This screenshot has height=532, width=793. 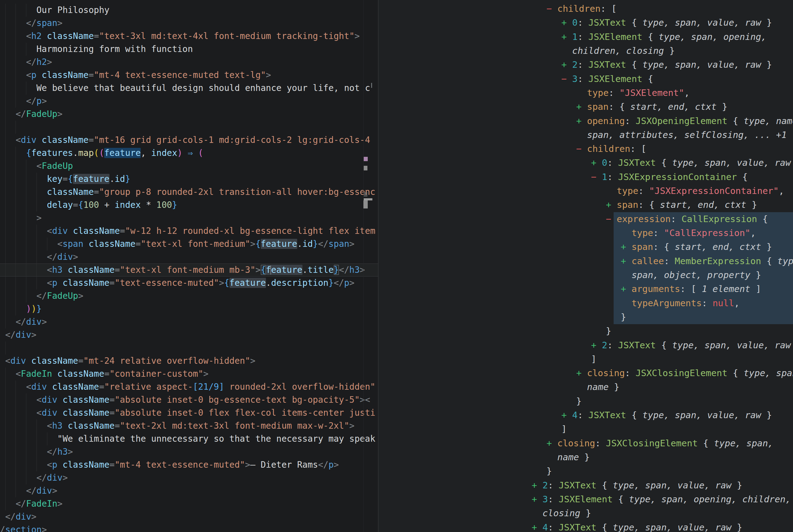 What do you see at coordinates (189, 270) in the screenshot?
I see `code-line: <h3 className="text-xl font-medium mb-3"…` at bounding box center [189, 270].